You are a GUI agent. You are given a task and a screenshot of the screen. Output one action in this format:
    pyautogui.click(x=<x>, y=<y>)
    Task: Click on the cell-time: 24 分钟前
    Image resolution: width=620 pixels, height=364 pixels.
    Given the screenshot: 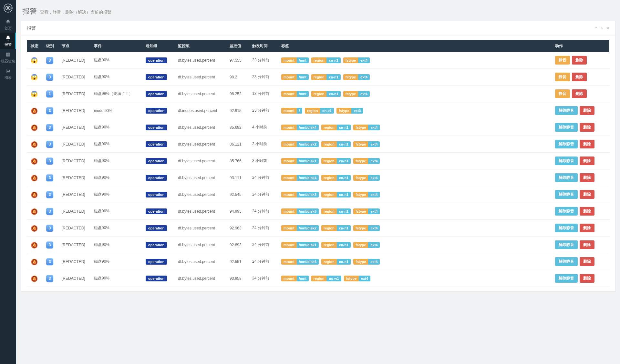 What is the action you would take?
    pyautogui.click(x=263, y=262)
    